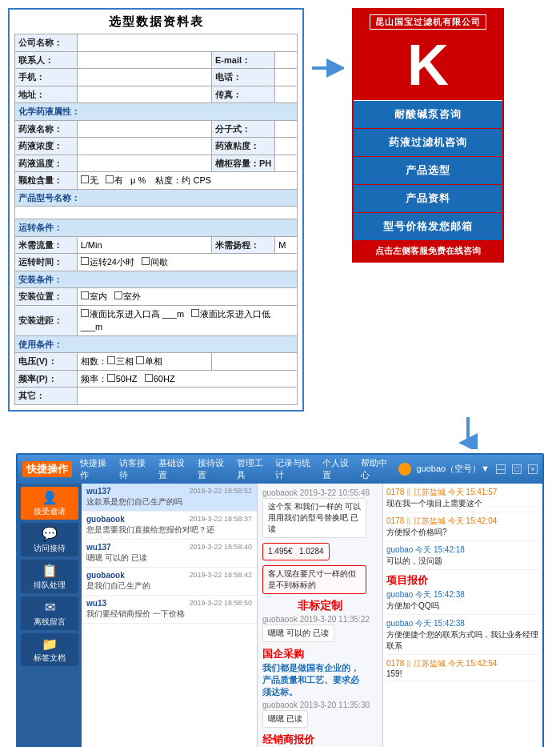 The width and height of the screenshot is (560, 747). What do you see at coordinates (462, 550) in the screenshot?
I see `right-msg-header-2: guobao 今天 15:42:18` at bounding box center [462, 550].